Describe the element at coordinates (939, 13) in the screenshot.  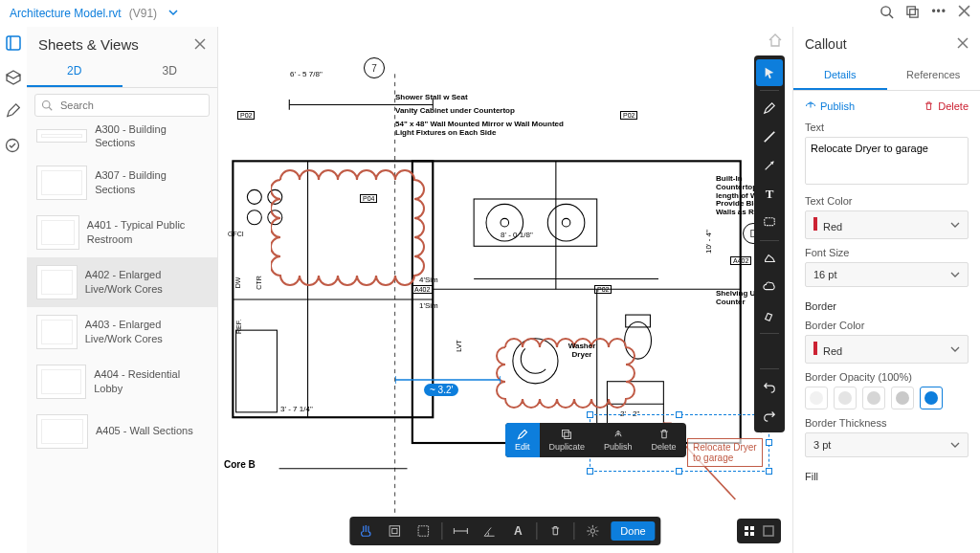
I see `more-icon: •••` at that location.